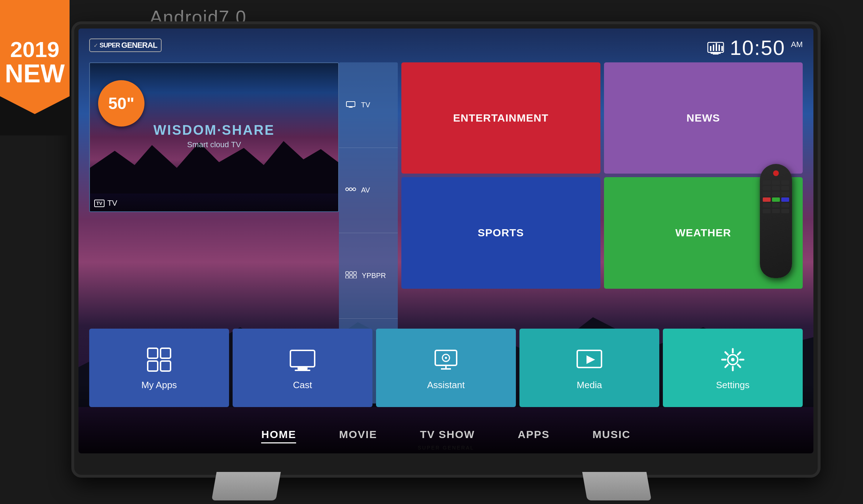  Describe the element at coordinates (704, 118) in the screenshot. I see `news-tile: NEWS` at that location.